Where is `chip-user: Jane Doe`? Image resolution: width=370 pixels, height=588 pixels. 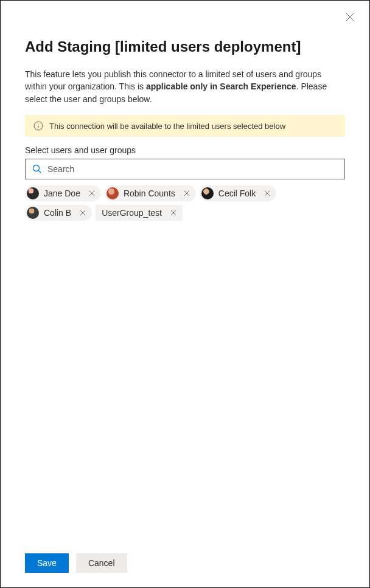
chip-user: Jane Doe is located at coordinates (63, 193).